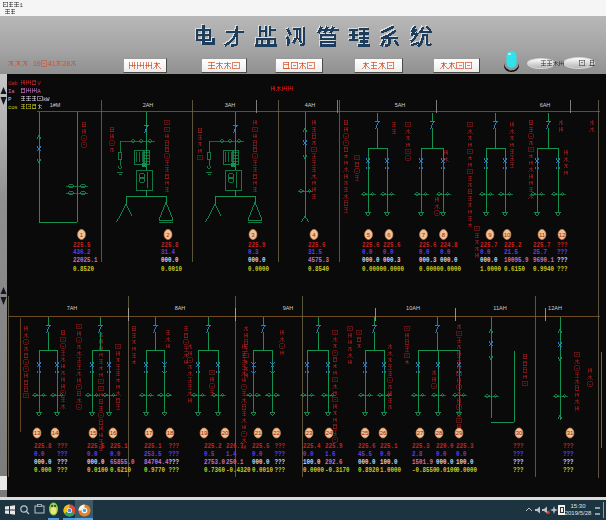 The height and width of the screenshot is (520, 606). Describe the element at coordinates (513, 245) in the screenshot. I see `svg-text: 225.2` at that location.